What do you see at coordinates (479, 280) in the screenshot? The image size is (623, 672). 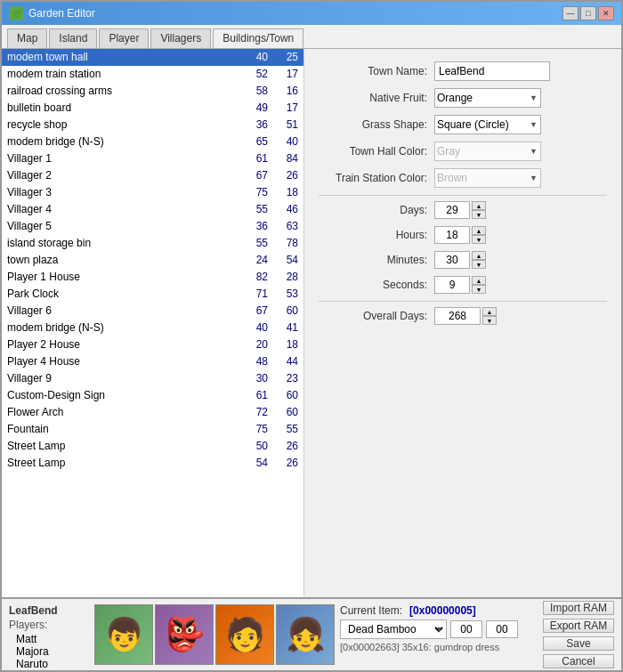 I see `seconds-up-button: ▲` at bounding box center [479, 280].